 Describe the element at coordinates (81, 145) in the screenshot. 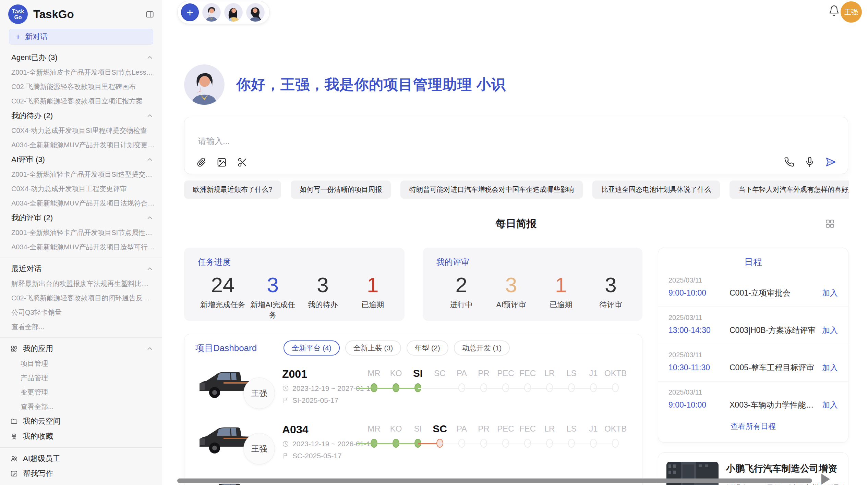

I see `sidebar-item: A034-全新新能源MUV产品开发项目计划变更表编写` at that location.